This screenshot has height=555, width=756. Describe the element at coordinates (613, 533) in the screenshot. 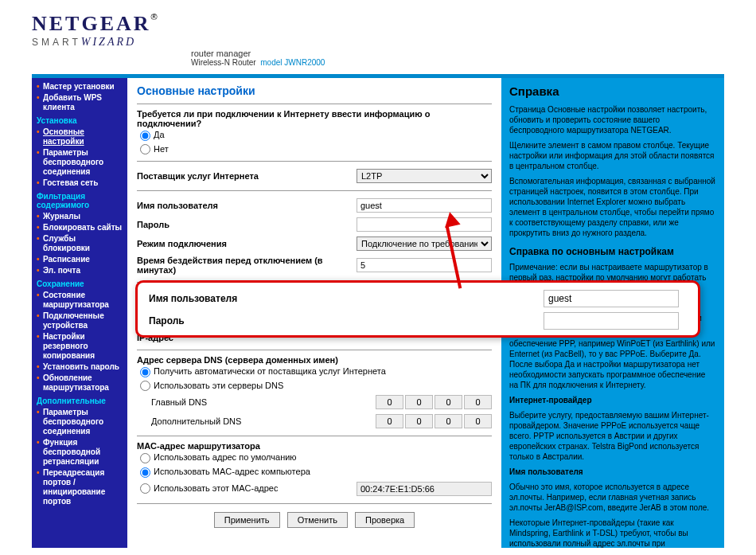

I see `help-text: Некоторые Интернет-провайдеры (такие как…` at that location.